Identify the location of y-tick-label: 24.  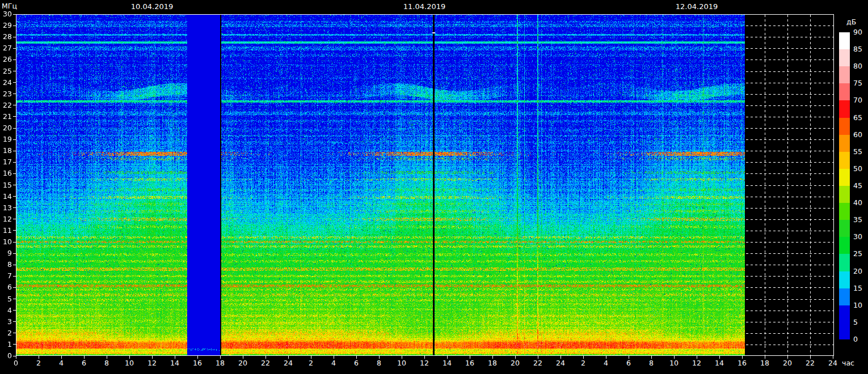
(6, 83).